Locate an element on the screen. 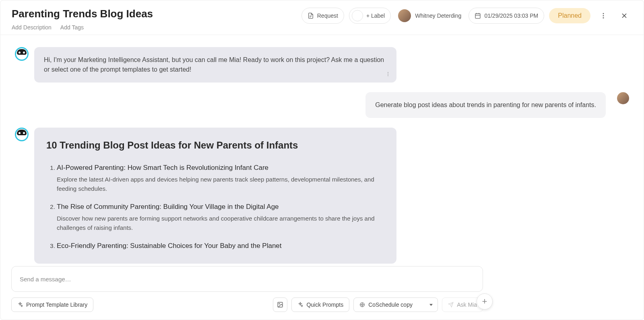 This screenshot has width=644, height=320. item-desc: Discover how new parents are forming sup… is located at coordinates (221, 223).